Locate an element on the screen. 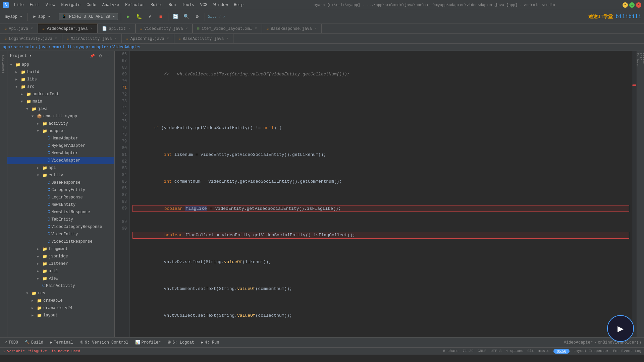  tree-item-baseresponse: C BaseResponse is located at coordinates (61, 183).